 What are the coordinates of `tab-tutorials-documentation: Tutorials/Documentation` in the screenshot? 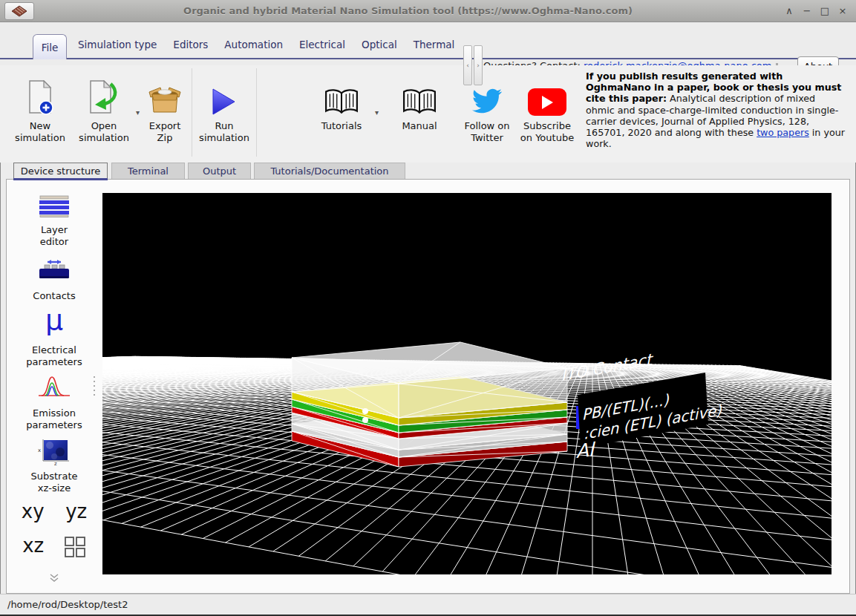 It's located at (330, 171).